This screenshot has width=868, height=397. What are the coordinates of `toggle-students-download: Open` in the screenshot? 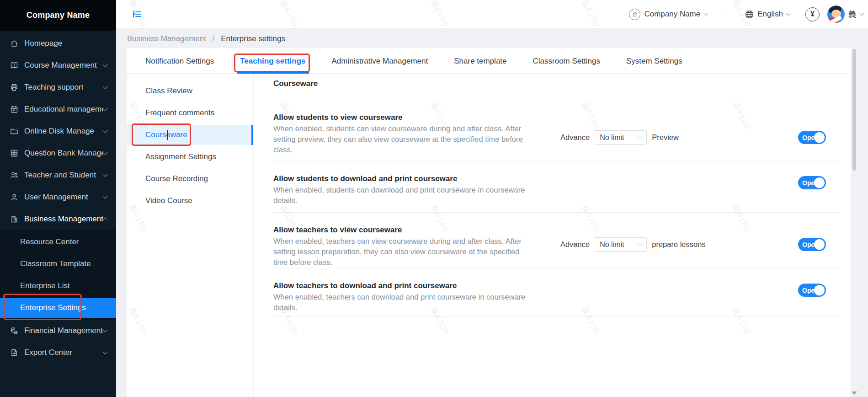 It's located at (812, 183).